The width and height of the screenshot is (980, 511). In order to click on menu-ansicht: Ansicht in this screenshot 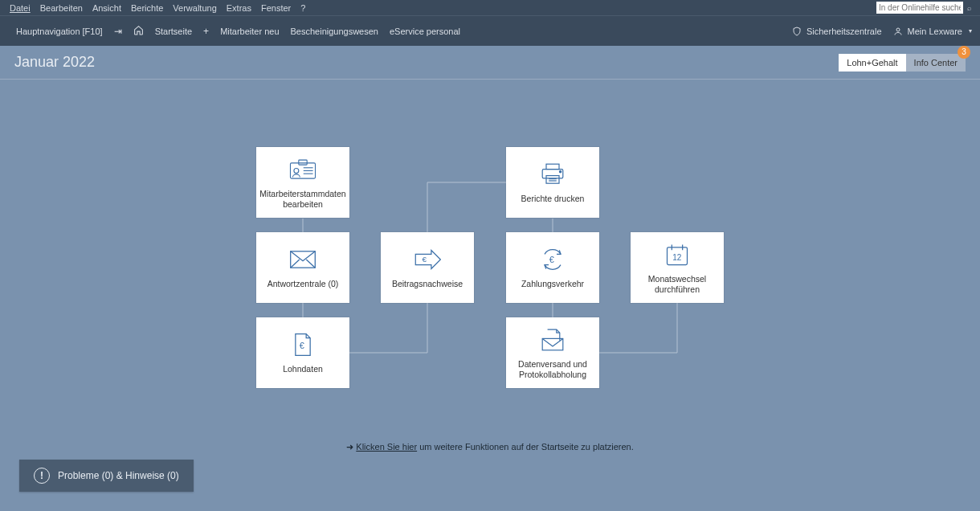, I will do `click(107, 8)`.